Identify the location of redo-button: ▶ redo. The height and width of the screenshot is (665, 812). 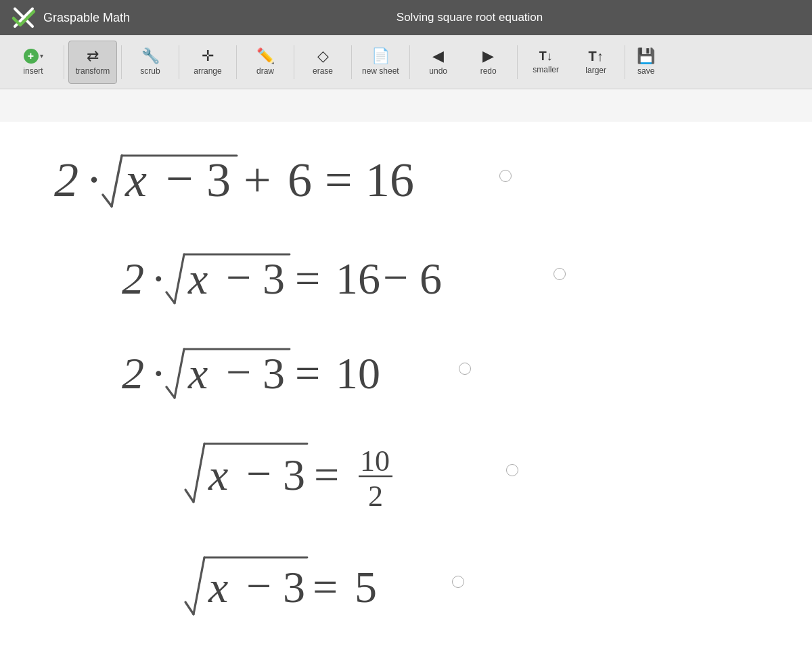
(489, 62).